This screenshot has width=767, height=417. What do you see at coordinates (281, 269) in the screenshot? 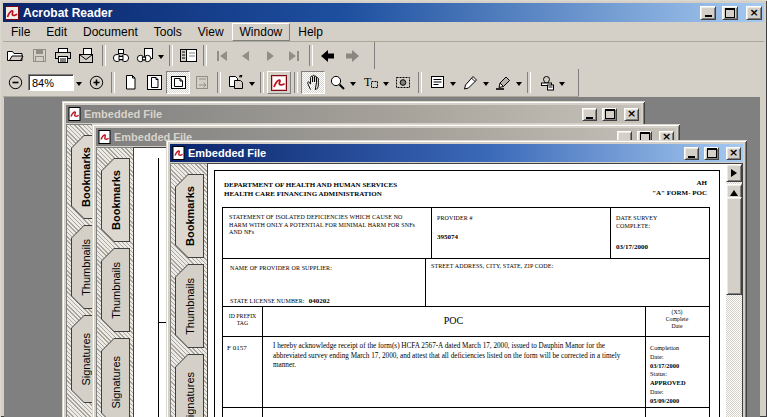
I see `doc-name-label: NAME OF PROVIDER OR SUPPLIER:` at bounding box center [281, 269].